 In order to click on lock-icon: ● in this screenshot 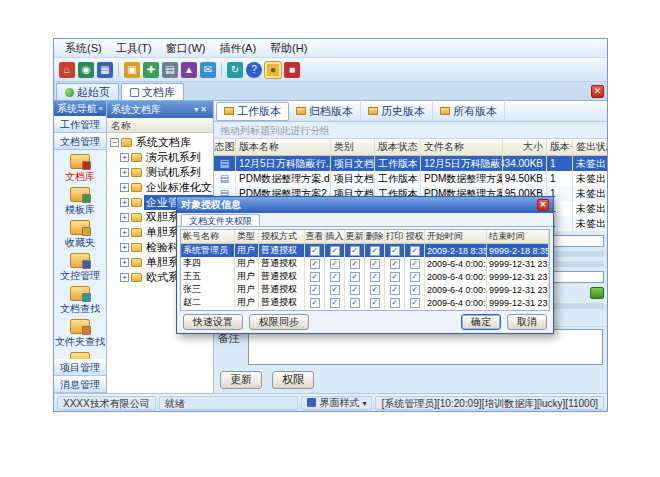, I will do `click(273, 70)`.